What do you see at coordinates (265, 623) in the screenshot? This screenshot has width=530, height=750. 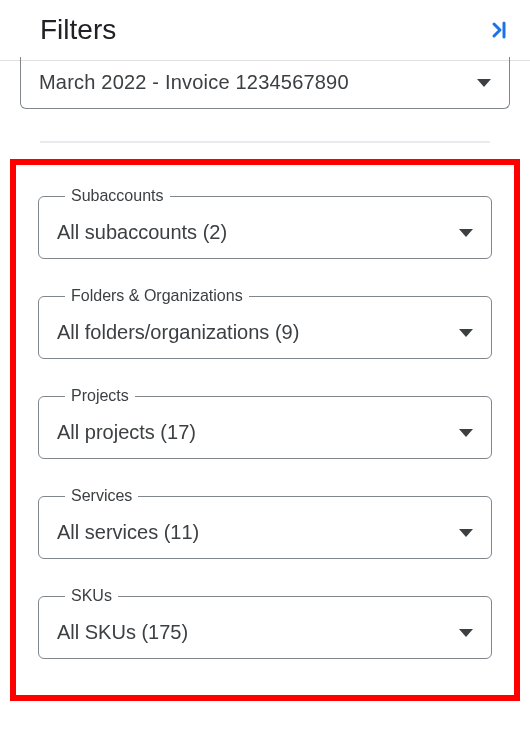 I see `skus-dropdown: SKUs All SKUs (175)` at bounding box center [265, 623].